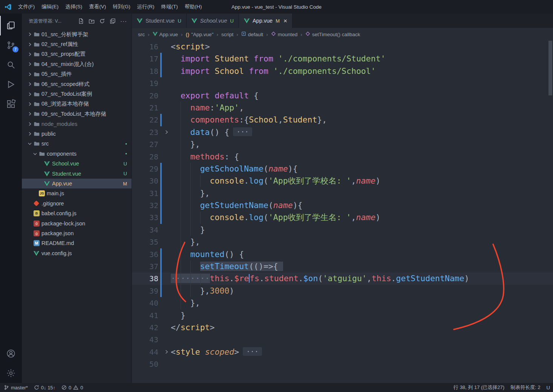 Image resolution: width=553 pixels, height=392 pixels. I want to click on breadcrumb-item: script, so click(227, 35).